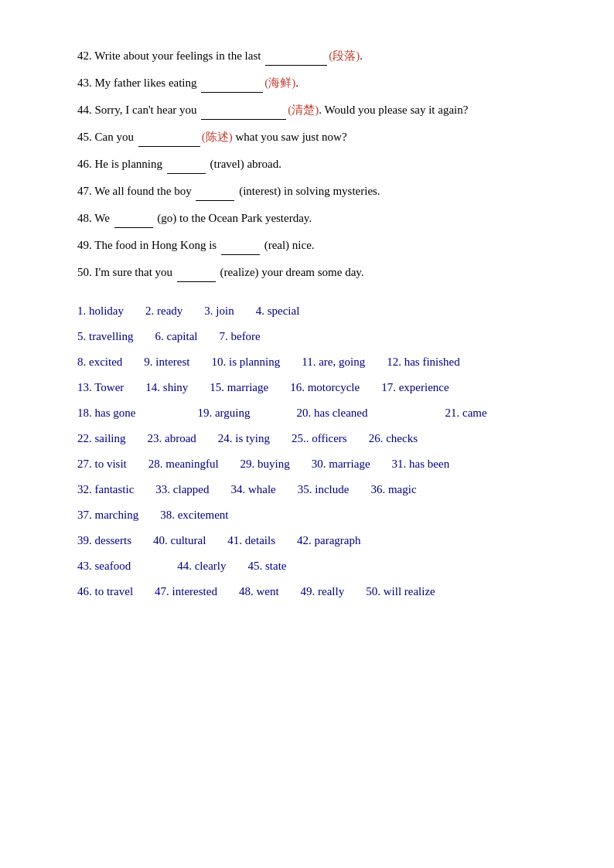  What do you see at coordinates (102, 439) in the screenshot?
I see `answer-22: 22. sailing` at bounding box center [102, 439].